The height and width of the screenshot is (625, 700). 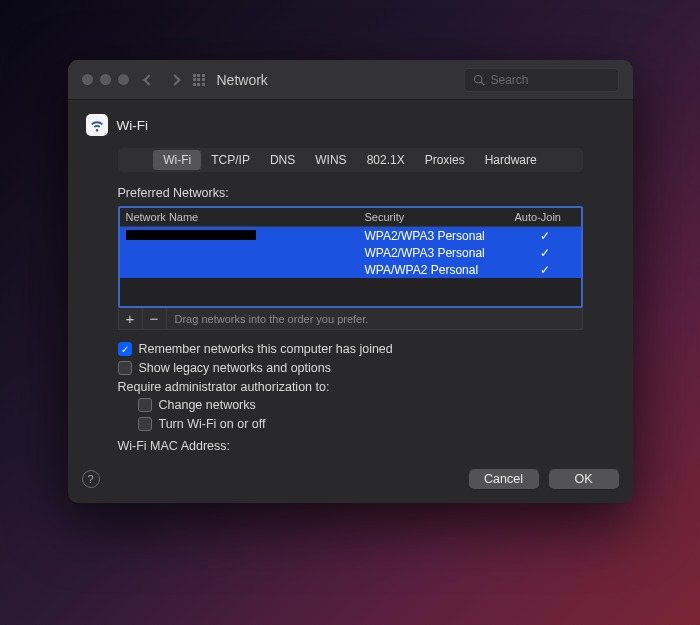 What do you see at coordinates (177, 160) in the screenshot?
I see `tab-wifi: Wi-Fi` at bounding box center [177, 160].